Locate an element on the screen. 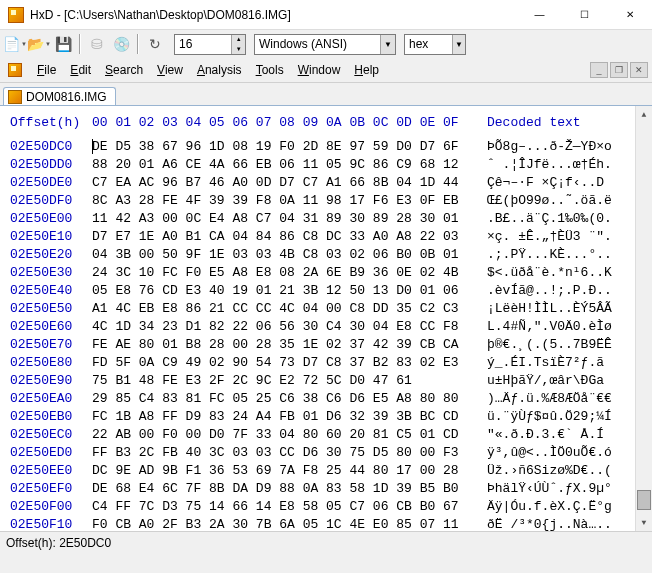 The image size is (652, 573). hex-cell: C4 FF 7C D3 75 14 66 14 E8 58 05 C7 06 C… is located at coordinates (290, 507).